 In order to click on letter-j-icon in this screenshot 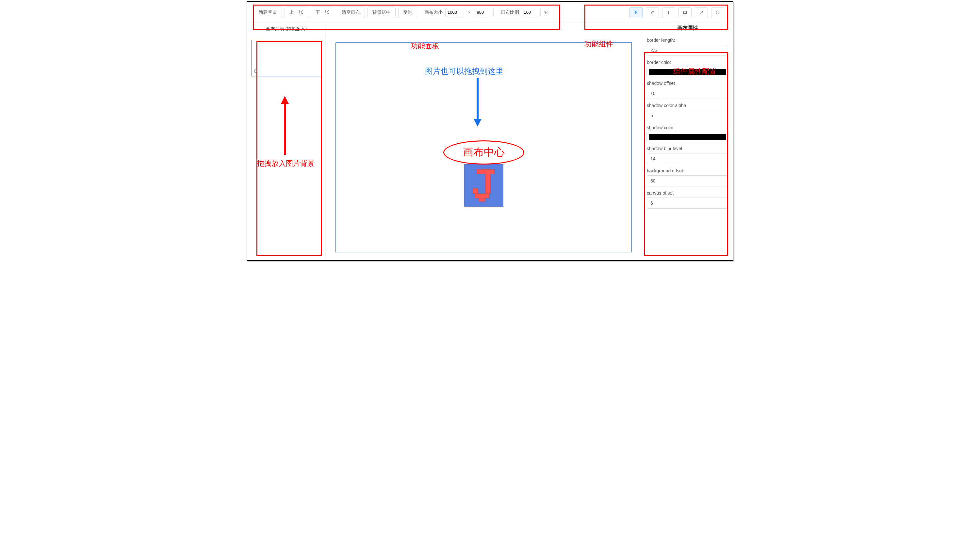, I will do `click(484, 186)`.